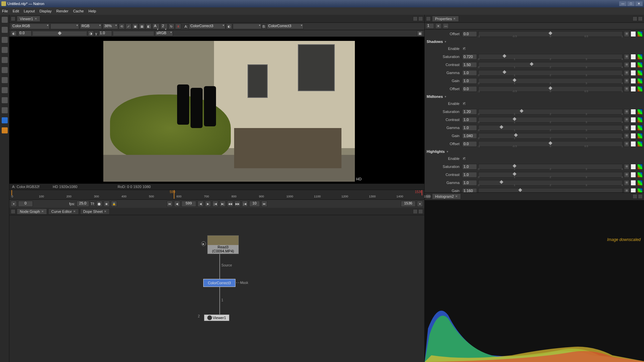  Describe the element at coordinates (230, 204) in the screenshot. I see `prev-incr-icon: ◀◀` at that location.